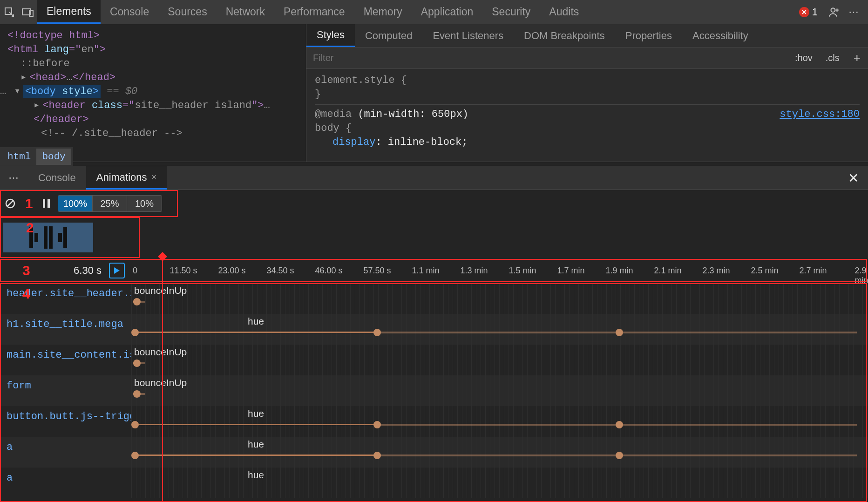 This screenshot has width=868, height=502. I want to click on styles-body: element.style { } style.css:180 @media (…, so click(587, 115).